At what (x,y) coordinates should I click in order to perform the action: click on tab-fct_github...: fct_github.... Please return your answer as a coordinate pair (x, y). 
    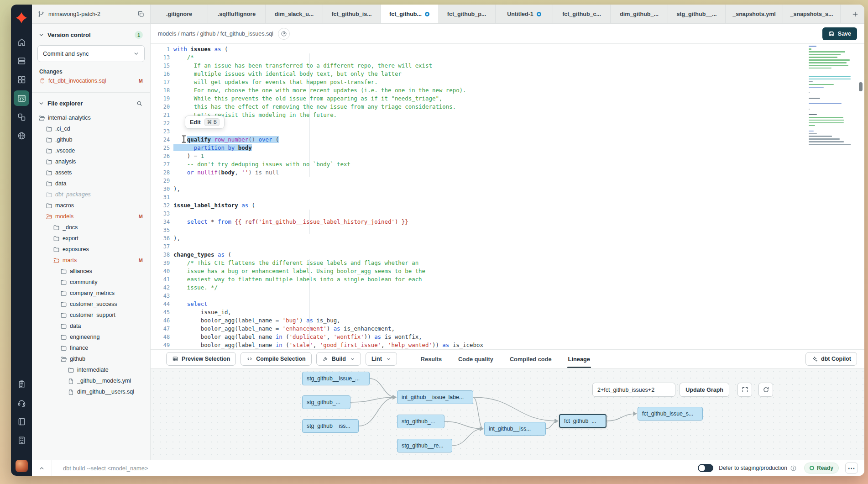
    Looking at the image, I should click on (409, 14).